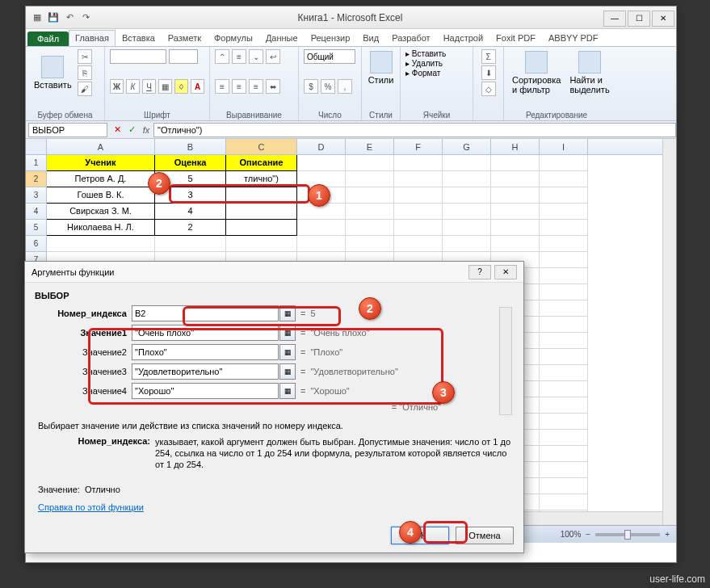  Describe the element at coordinates (183, 57) in the screenshot. I see `size-combo` at that location.